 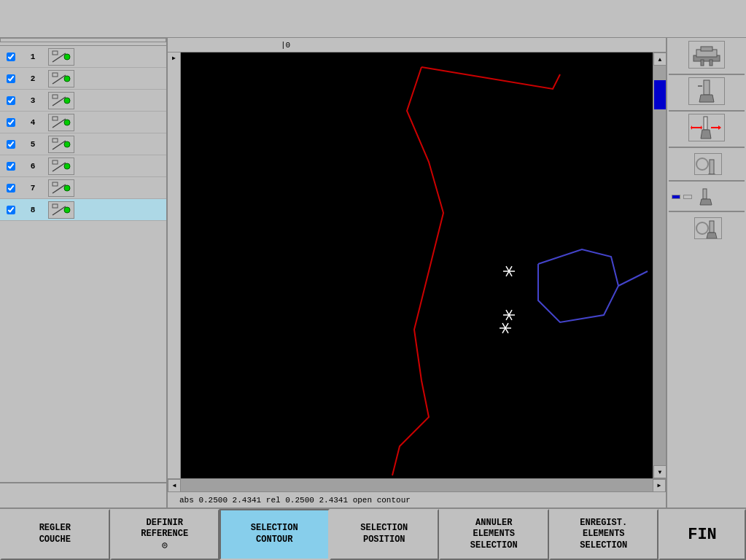 I want to click on table-row: 2, so click(x=83, y=79).